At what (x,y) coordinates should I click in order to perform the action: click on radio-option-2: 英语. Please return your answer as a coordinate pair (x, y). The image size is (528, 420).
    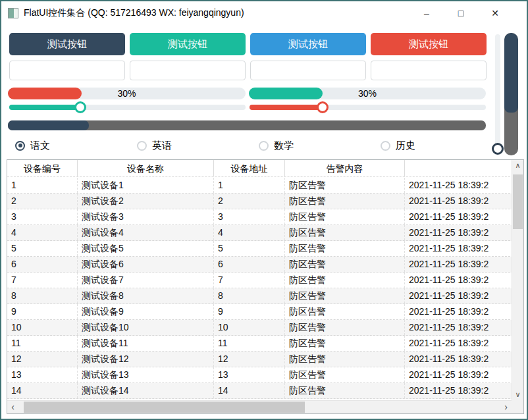
    Looking at the image, I should click on (154, 145).